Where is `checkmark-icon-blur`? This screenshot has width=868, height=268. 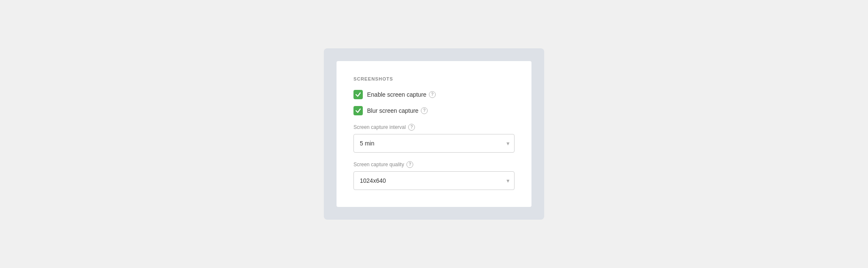 checkmark-icon-blur is located at coordinates (358, 111).